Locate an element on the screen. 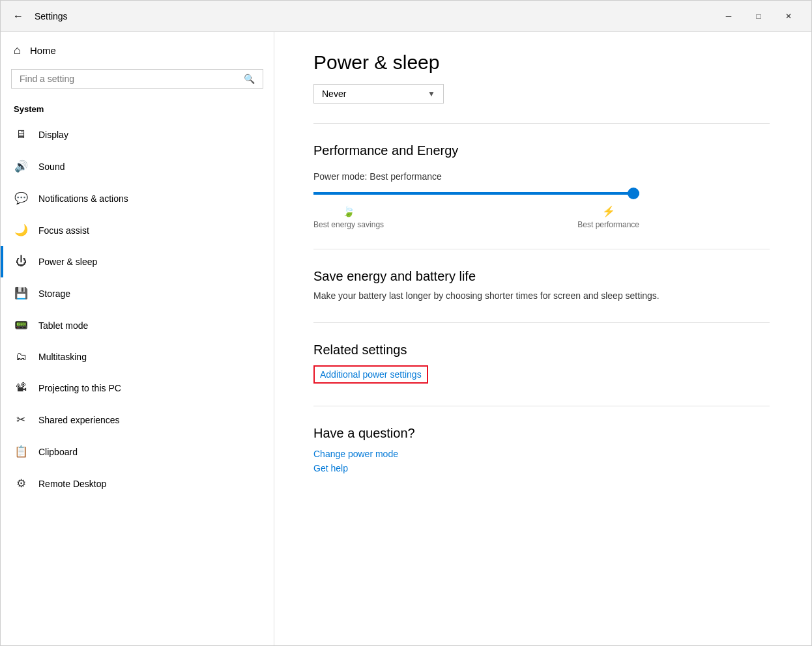 This screenshot has width=812, height=646. window-title: Settings is located at coordinates (374, 16).